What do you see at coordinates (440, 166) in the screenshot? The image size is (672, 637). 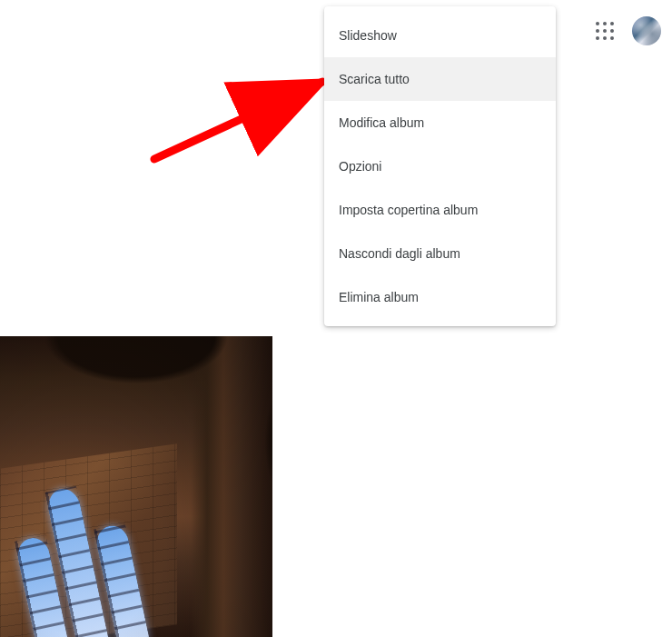 I see `menu-item-options: Opzioni` at bounding box center [440, 166].